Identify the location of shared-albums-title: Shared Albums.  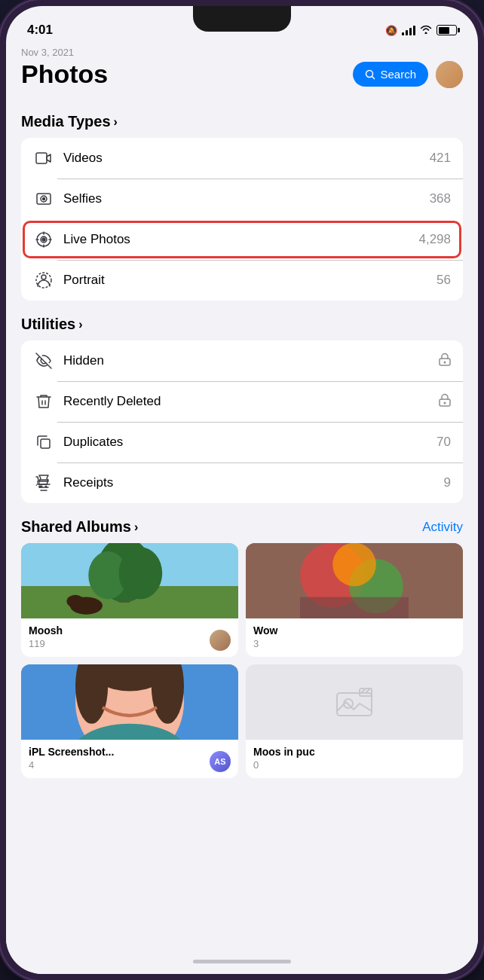
(76, 527).